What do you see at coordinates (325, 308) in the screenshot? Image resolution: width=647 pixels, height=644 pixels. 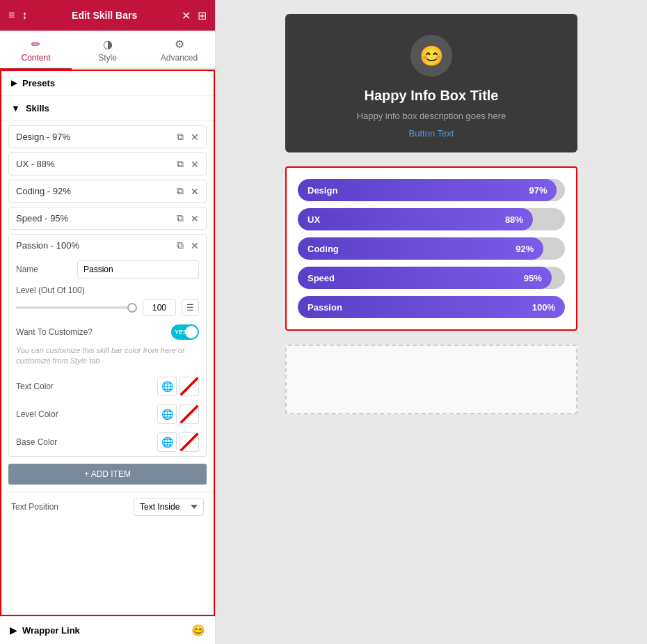 I see `skill-bar-label: Passion` at bounding box center [325, 308].